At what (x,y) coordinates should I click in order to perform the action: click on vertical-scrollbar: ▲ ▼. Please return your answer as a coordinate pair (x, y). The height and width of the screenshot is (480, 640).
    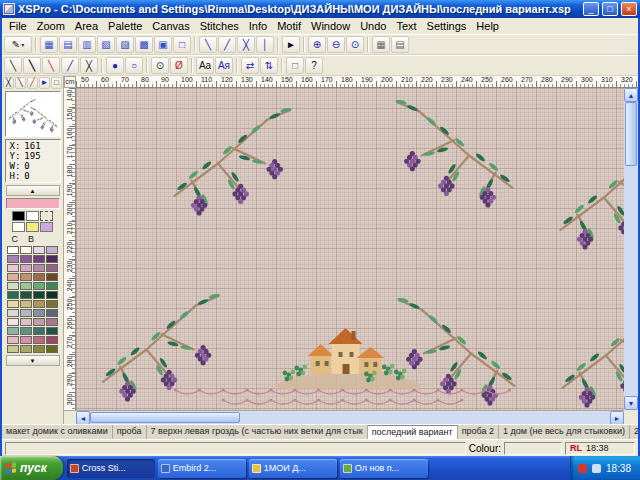
    Looking at the image, I should click on (631, 249).